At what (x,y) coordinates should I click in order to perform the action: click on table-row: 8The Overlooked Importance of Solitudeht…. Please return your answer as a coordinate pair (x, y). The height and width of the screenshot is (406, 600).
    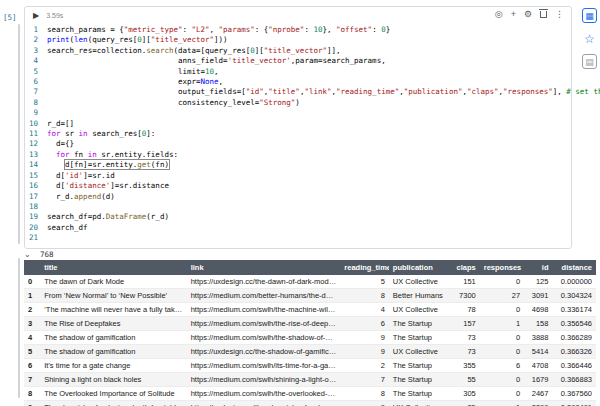
    Looking at the image, I should click on (310, 394).